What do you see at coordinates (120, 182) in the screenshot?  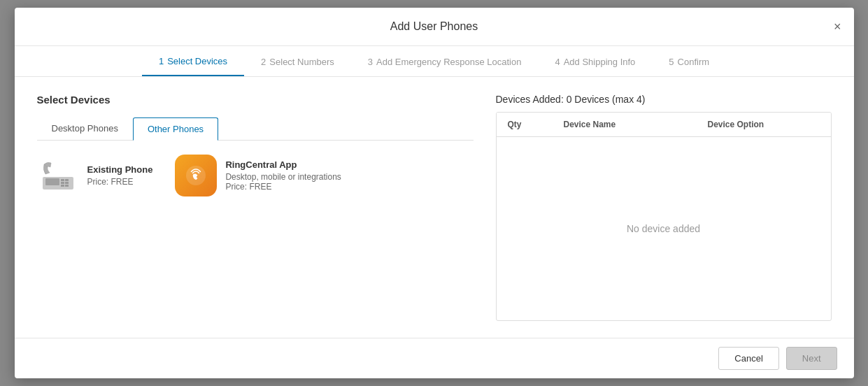 I see `existing-phone-price: Price: FREE` at bounding box center [120, 182].